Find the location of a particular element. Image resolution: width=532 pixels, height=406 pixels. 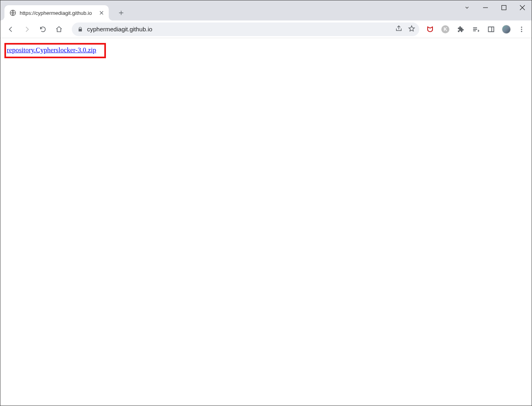

new-tab-button is located at coordinates (121, 13).